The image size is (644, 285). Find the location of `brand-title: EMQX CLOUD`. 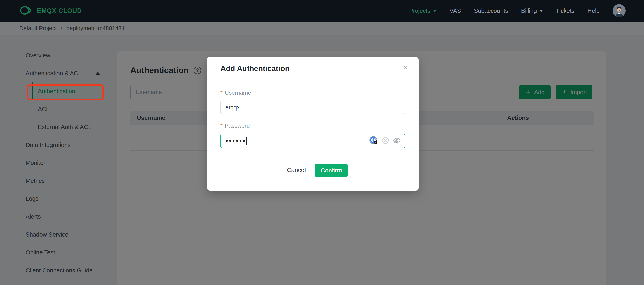

brand-title: EMQX CLOUD is located at coordinates (60, 11).